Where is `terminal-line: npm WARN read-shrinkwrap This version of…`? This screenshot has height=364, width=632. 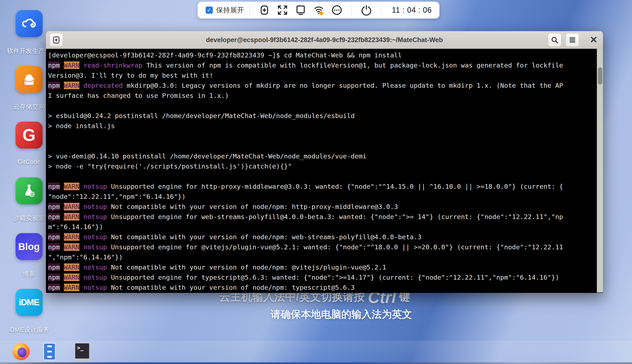 terminal-line: npm WARN read-shrinkwrap This version of… is located at coordinates (322, 65).